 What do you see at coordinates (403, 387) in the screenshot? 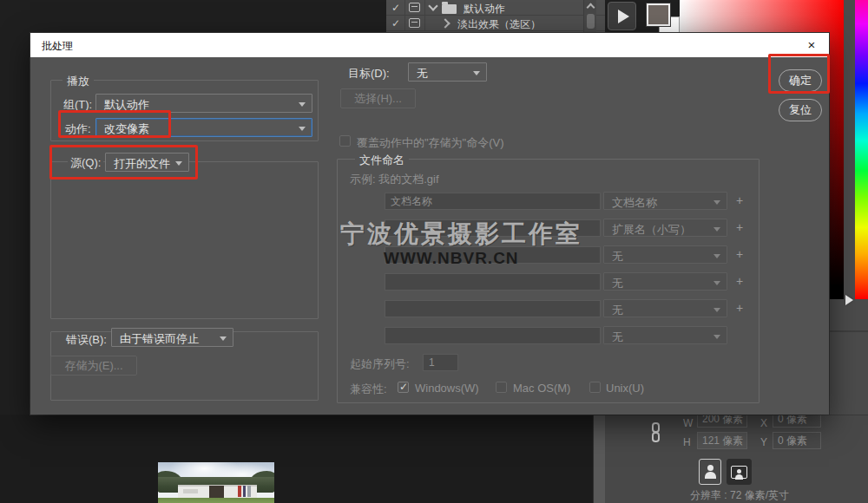
I see `windows-checkbox: ✓` at bounding box center [403, 387].